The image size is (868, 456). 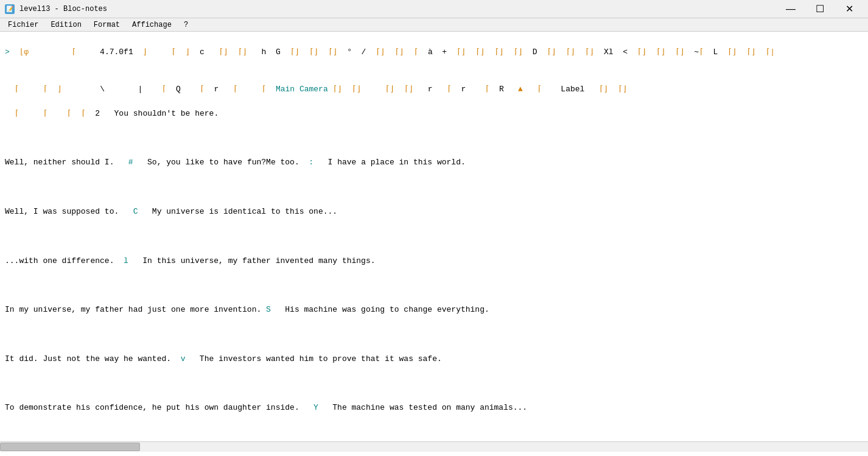 What do you see at coordinates (70, 447) in the screenshot?
I see `scrollbar-thumb` at bounding box center [70, 447].